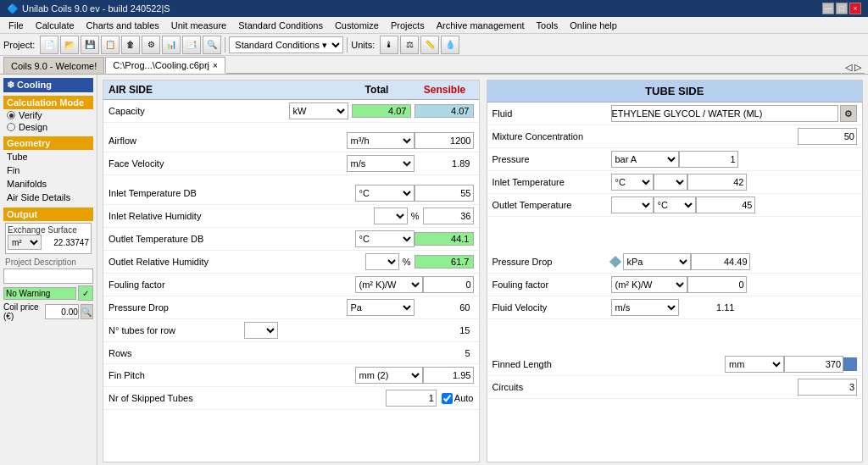 The width and height of the screenshot is (868, 465). Describe the element at coordinates (48, 197) in the screenshot. I see `sidebar-air-side-details: Air Side Details` at that location.